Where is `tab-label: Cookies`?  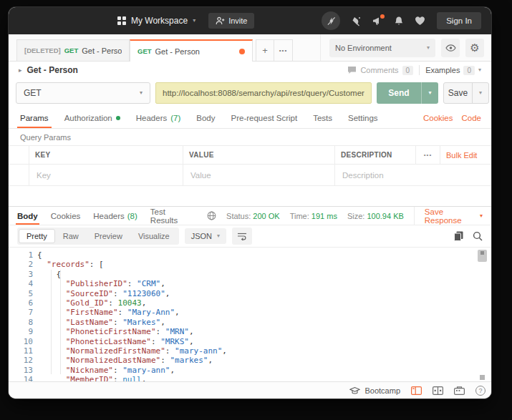
tab-label: Cookies is located at coordinates (66, 216).